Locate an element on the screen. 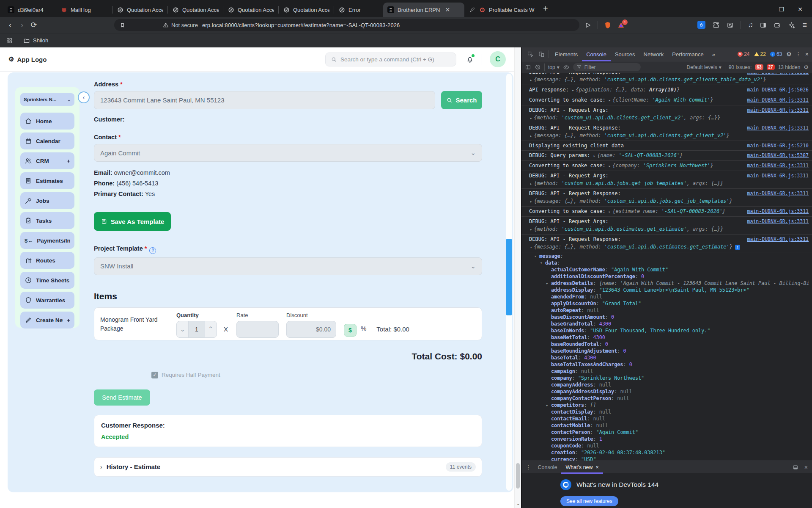 This screenshot has width=812, height=508. object-property: baseInWords: "USD Four Thousand, Three H… is located at coordinates (669, 331).